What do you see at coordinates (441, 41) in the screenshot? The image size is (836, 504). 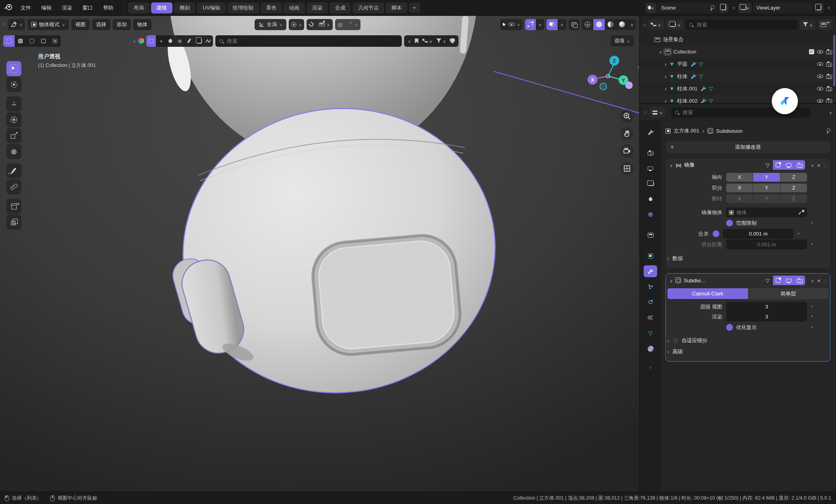 I see `filter-button` at bounding box center [441, 41].